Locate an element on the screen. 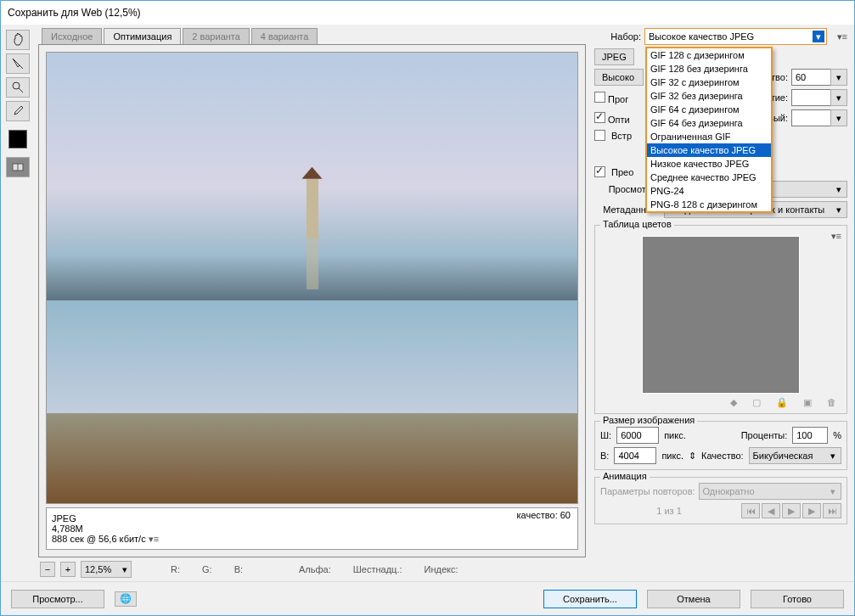  readout-hex: Шестнадц.: is located at coordinates (378, 569).